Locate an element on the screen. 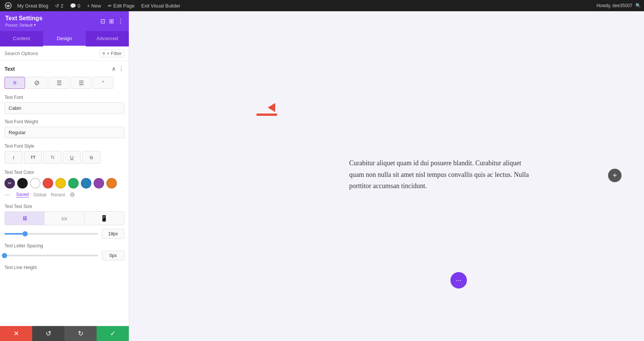 This screenshot has width=644, height=341. text-font-style-label: Text Font Style is located at coordinates (64, 146).